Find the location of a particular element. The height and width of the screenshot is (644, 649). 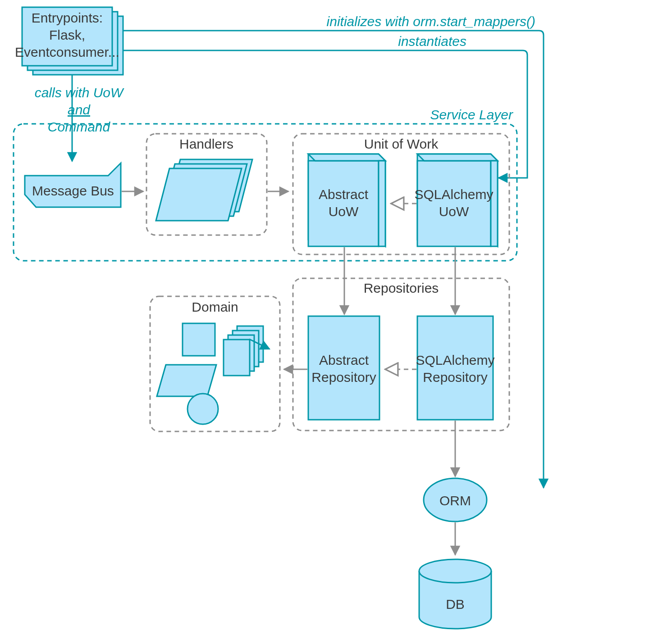

message-bus-node: Message Bus is located at coordinates (73, 185).